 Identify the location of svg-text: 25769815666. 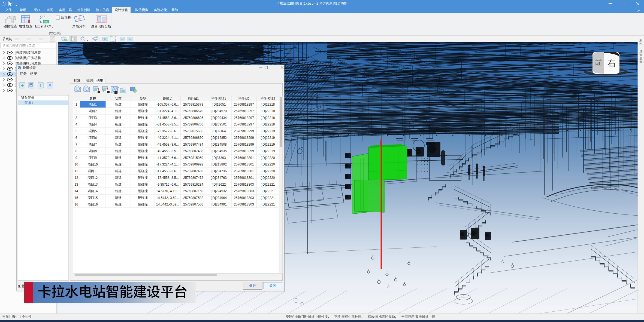
(193, 131).